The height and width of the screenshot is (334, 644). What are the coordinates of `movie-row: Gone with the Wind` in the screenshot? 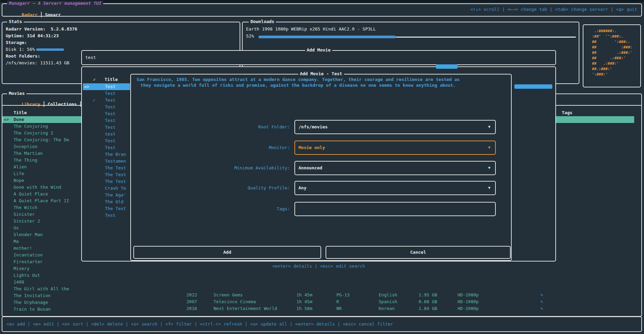 It's located at (41, 187).